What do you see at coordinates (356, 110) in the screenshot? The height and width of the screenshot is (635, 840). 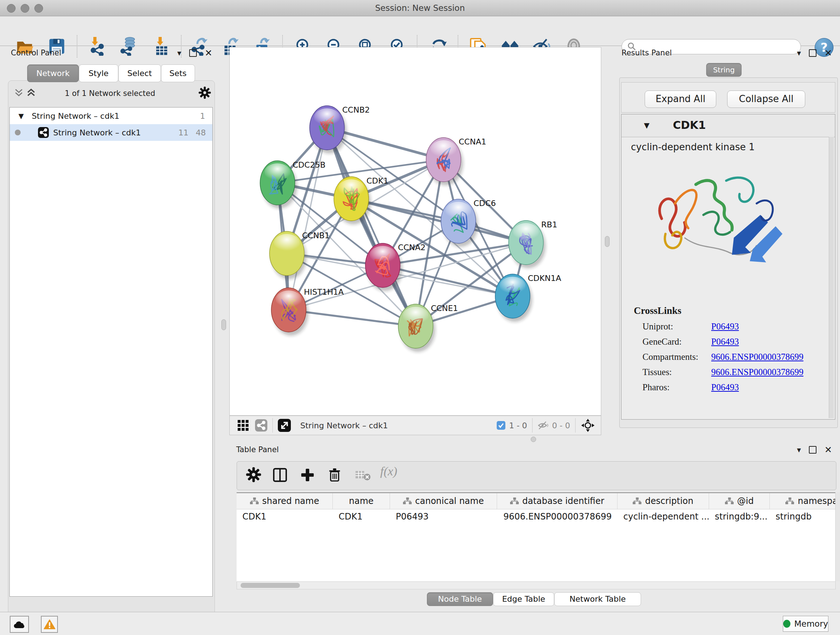 I see `node-label: CCNB2` at bounding box center [356, 110].